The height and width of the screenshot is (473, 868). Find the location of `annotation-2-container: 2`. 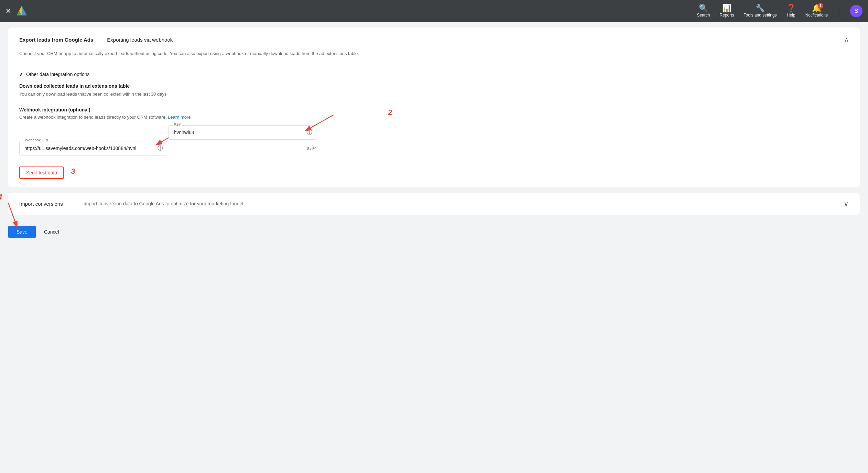

annotation-2-container: 2 is located at coordinates (390, 112).